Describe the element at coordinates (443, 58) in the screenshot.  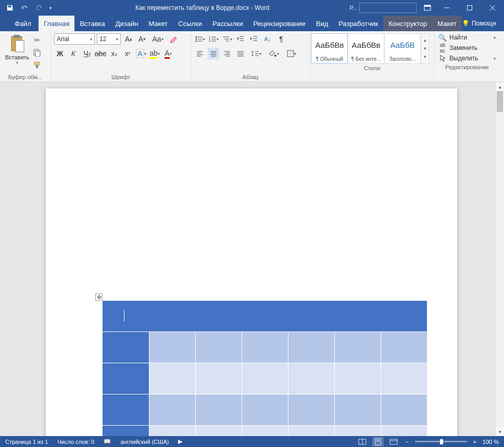
I see `cursor-icon` at that location.